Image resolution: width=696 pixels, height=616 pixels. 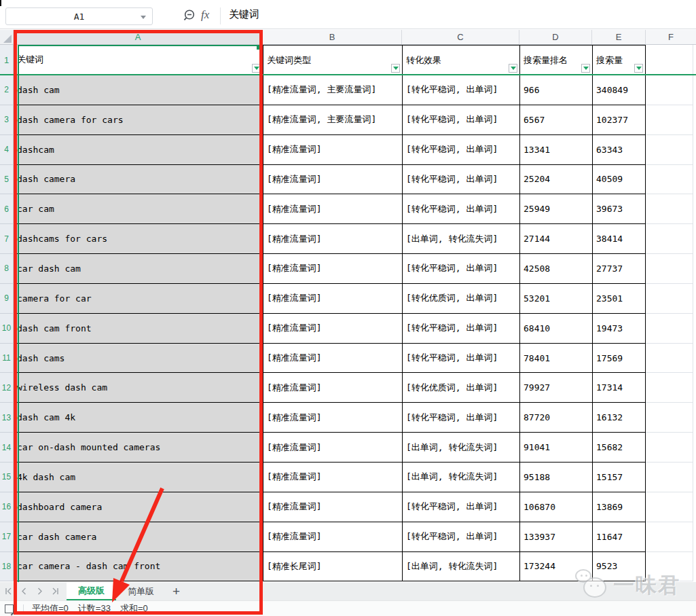 What do you see at coordinates (7, 120) in the screenshot?
I see `row-number: 3` at bounding box center [7, 120].